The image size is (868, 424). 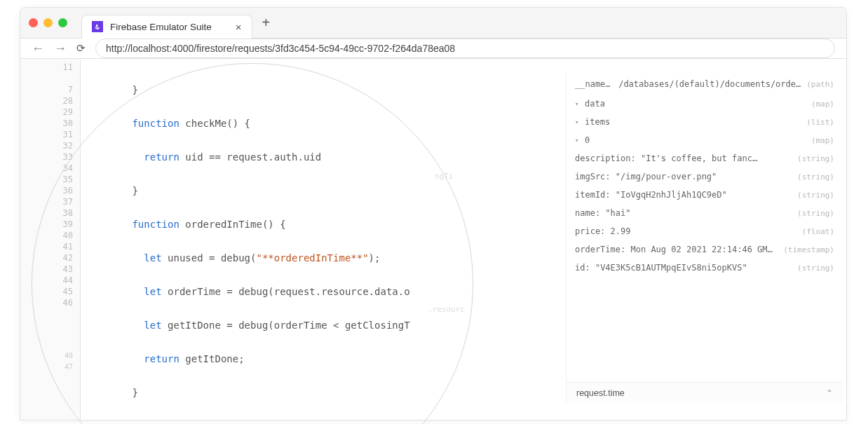 I want to click on tab-bar: Firebase Emulator Suite × +, so click(x=433, y=23).